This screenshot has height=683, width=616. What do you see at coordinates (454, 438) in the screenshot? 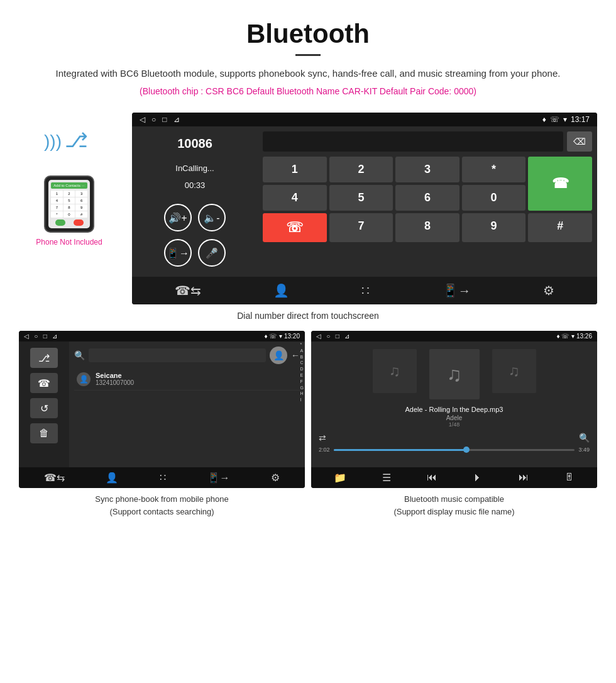
I see `music-controls-row: ⇄ 🔍` at bounding box center [454, 438].